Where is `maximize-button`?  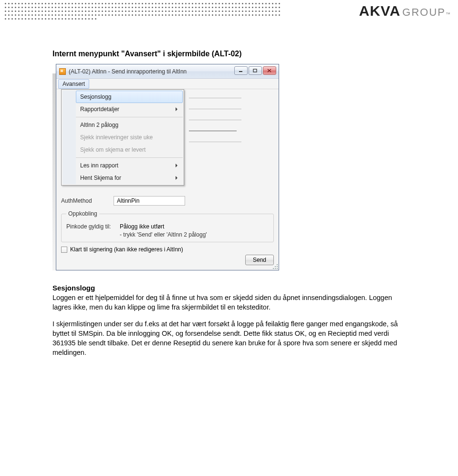
maximize-button is located at coordinates (255, 71).